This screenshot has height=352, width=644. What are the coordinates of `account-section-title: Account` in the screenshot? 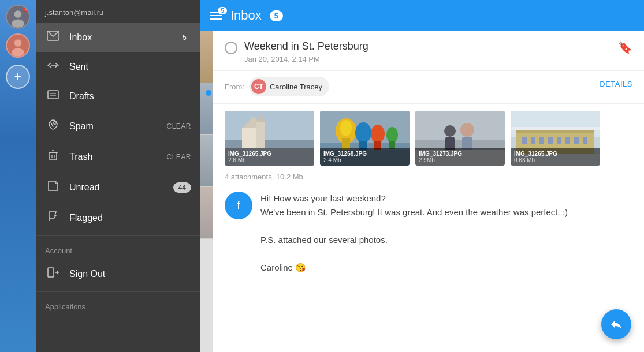 It's located at (118, 248).